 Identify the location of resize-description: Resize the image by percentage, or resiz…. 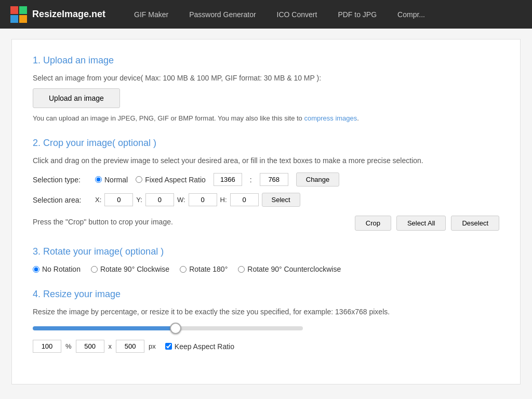
(266, 312).